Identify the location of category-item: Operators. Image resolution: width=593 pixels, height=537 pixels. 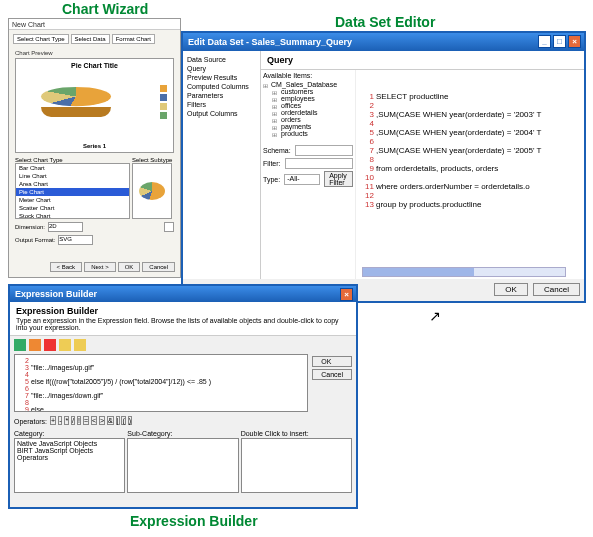
(70, 458).